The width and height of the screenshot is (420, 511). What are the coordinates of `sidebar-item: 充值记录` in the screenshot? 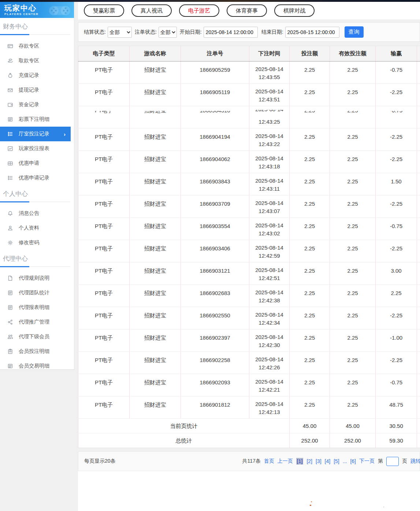 It's located at (35, 75).